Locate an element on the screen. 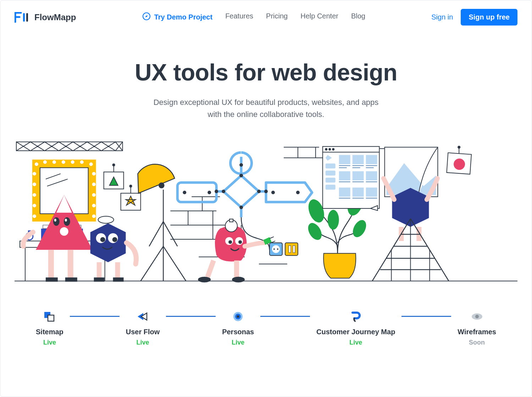 The width and height of the screenshot is (532, 397). nav-pricing: Pricing is located at coordinates (277, 17).